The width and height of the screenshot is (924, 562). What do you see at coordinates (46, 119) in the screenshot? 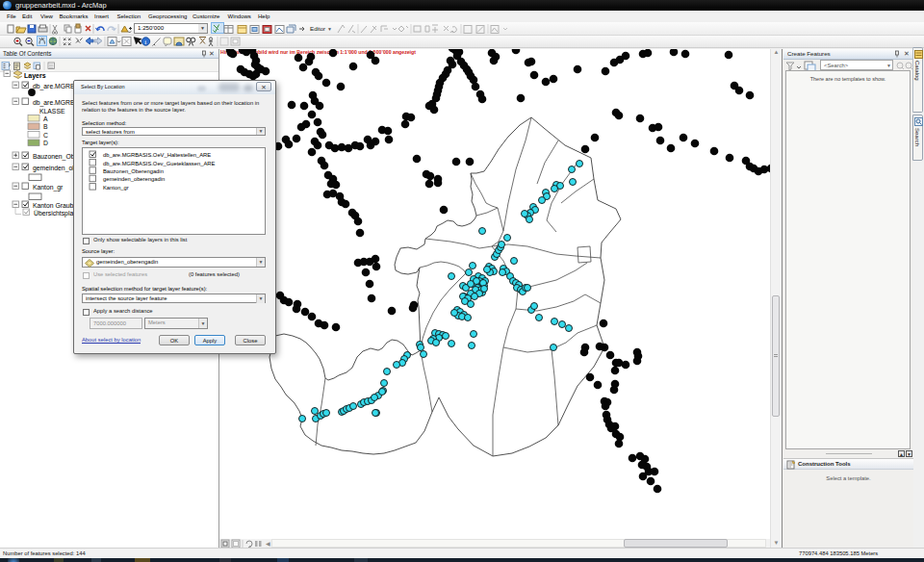
I see `svg-text: A` at bounding box center [46, 119].